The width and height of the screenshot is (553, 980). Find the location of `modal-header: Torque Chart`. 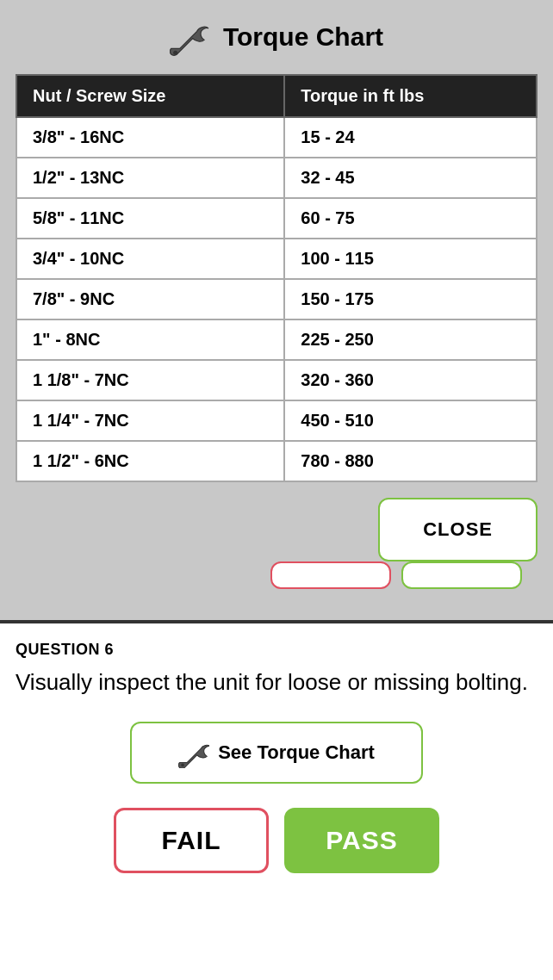

modal-header: Torque Chart is located at coordinates (276, 37).